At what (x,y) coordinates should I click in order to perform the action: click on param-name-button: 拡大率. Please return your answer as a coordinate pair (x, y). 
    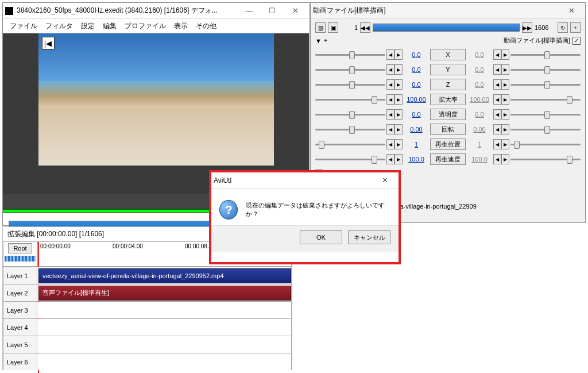
    Looking at the image, I should click on (448, 99).